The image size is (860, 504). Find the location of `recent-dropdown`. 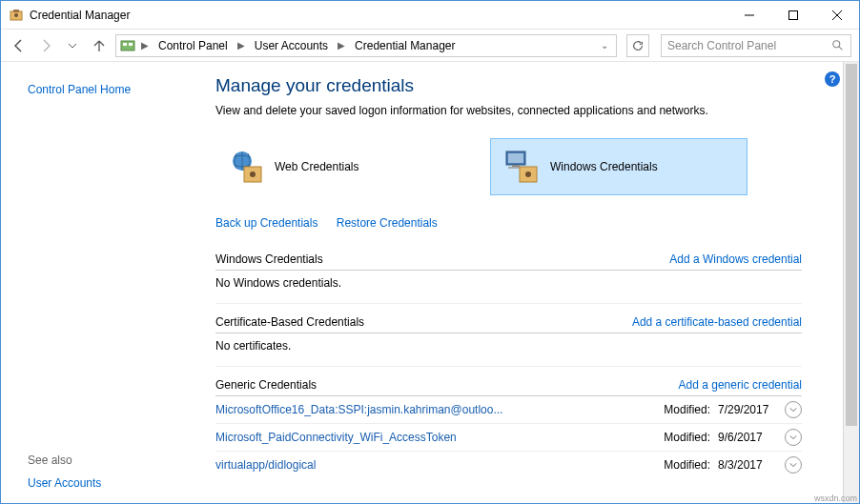

recent-dropdown is located at coordinates (72, 46).